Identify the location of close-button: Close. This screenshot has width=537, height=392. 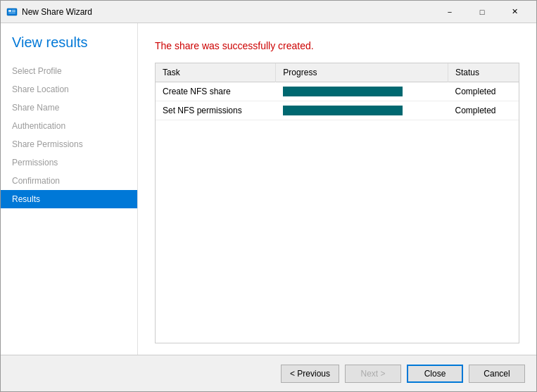
(435, 374).